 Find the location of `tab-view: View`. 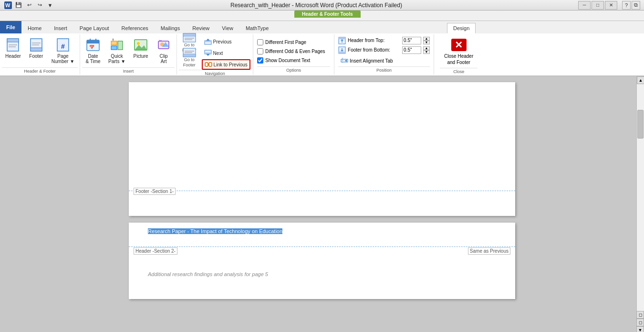

tab-view: View is located at coordinates (228, 28).